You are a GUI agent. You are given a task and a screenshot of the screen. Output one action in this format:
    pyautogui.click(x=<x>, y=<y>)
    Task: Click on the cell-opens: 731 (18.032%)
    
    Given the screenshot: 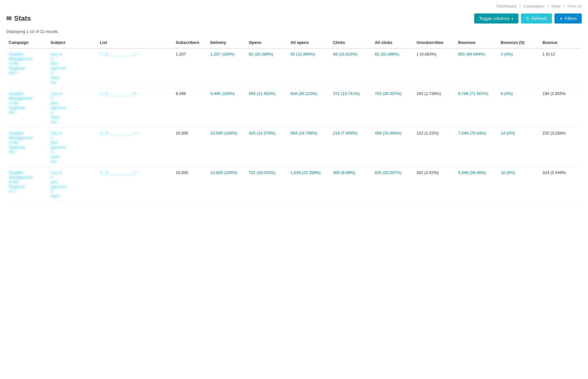 What is the action you would take?
    pyautogui.click(x=267, y=184)
    